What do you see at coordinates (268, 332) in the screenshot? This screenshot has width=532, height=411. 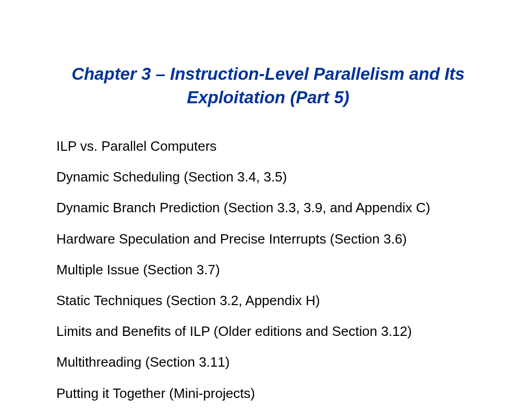 I see `list-item: Limits and Benefits of ILP (Older editio…` at bounding box center [268, 332].